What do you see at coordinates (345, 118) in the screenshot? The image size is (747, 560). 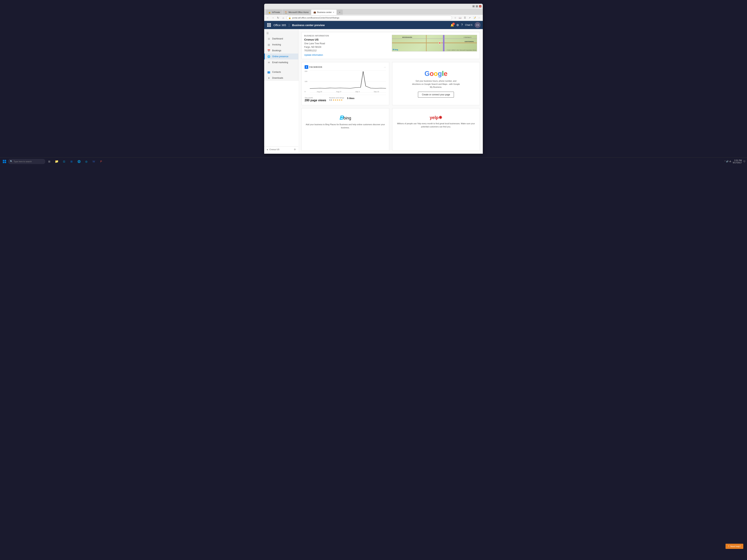 I see `bing-logo: ᗸ bing` at bounding box center [345, 118].